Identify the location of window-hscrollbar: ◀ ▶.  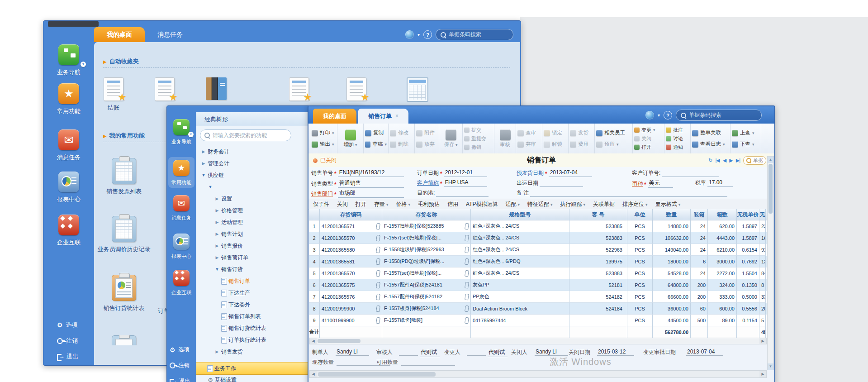
(538, 374).